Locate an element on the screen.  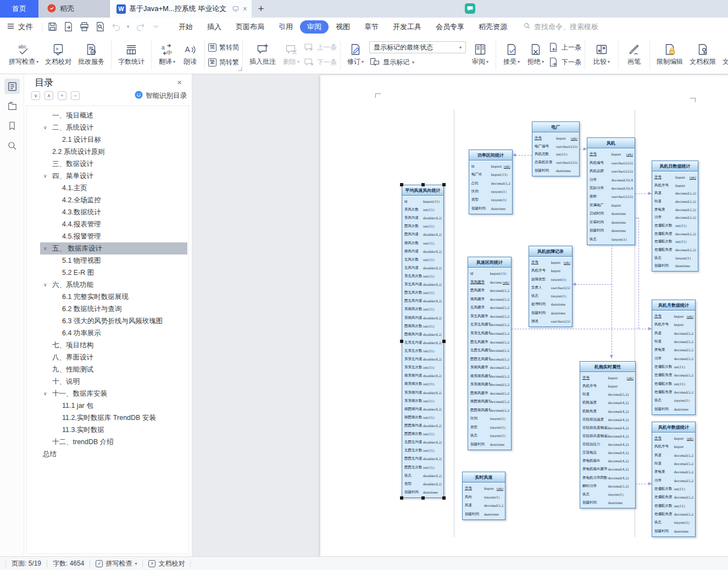
next-change-button: 下一条 is located at coordinates (565, 62).